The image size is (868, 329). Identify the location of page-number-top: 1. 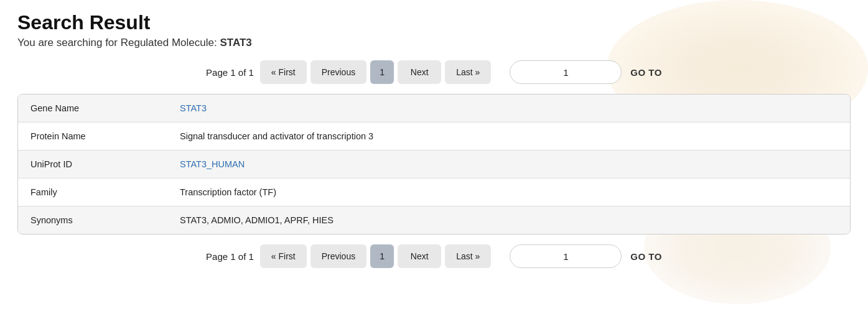
(382, 72).